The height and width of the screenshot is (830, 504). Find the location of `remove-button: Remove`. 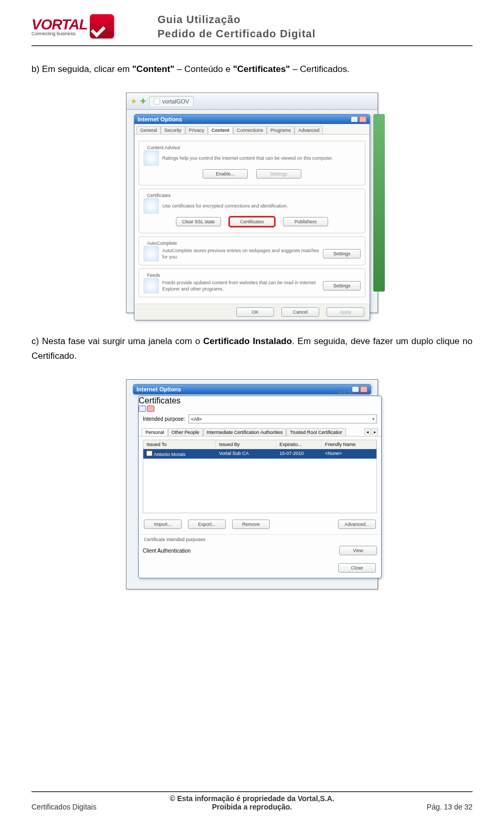

remove-button: Remove is located at coordinates (251, 524).